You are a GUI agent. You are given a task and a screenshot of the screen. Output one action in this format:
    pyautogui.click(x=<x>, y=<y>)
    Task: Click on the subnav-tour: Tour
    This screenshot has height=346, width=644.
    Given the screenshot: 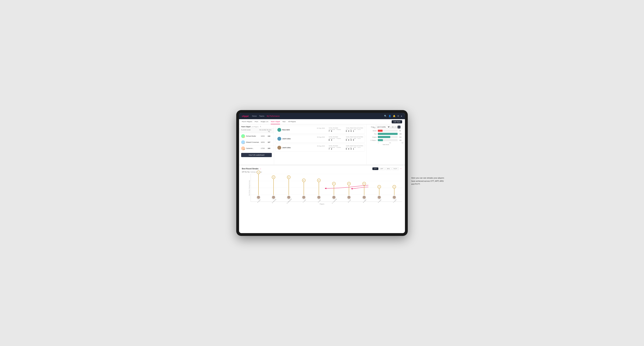 What is the action you would take?
    pyautogui.click(x=284, y=122)
    